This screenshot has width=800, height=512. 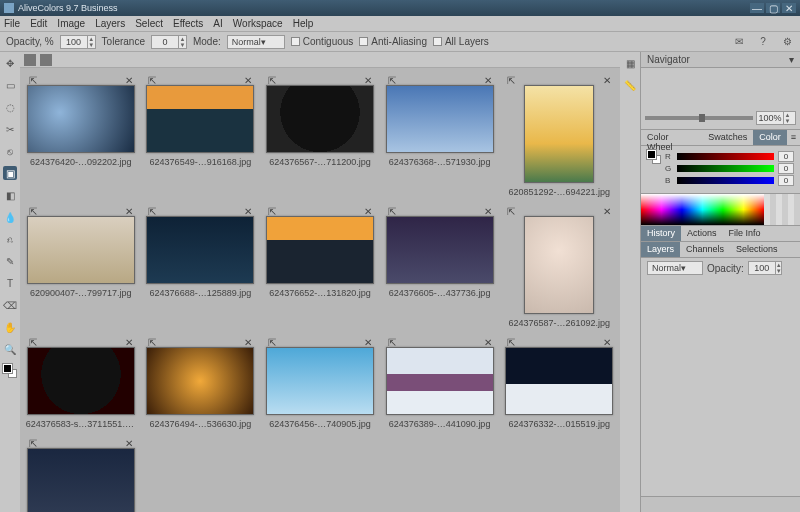 I want to click on folder-icon, so click(x=46, y=60).